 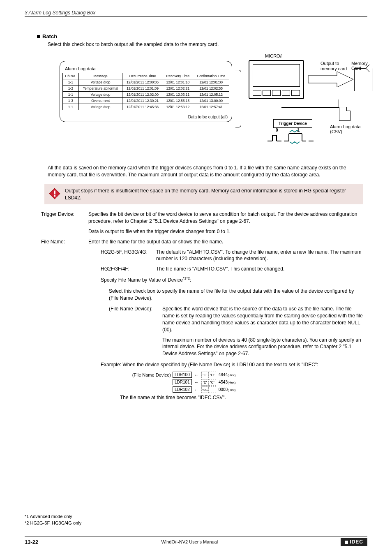 I want to click on header-rule, so click(x=196, y=16).